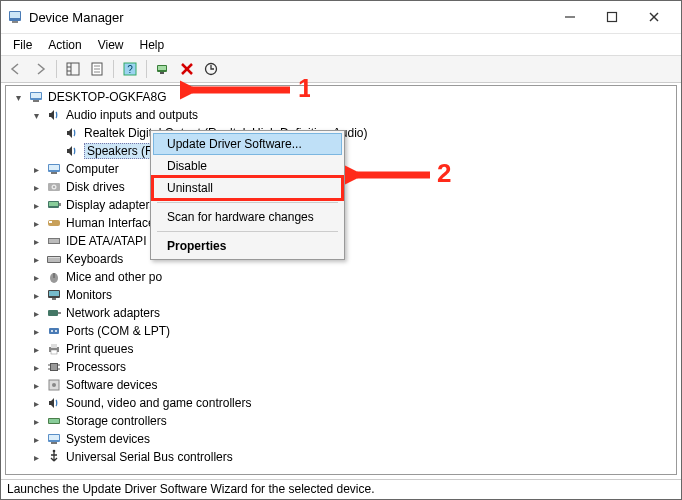  What do you see at coordinates (352, 313) in the screenshot?
I see `tree-node-network-adapters: ▸ Network adapters` at bounding box center [352, 313].